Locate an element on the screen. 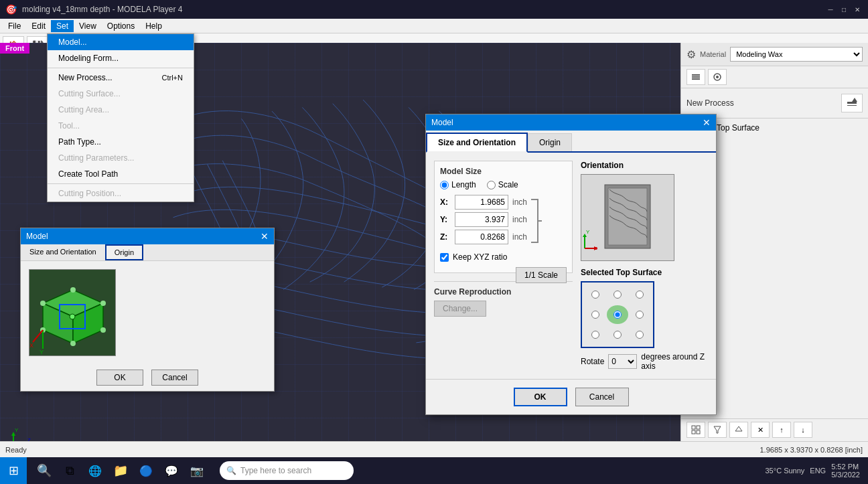 This screenshot has height=484, width=868. main-ok-button: OK is located at coordinates (540, 397).